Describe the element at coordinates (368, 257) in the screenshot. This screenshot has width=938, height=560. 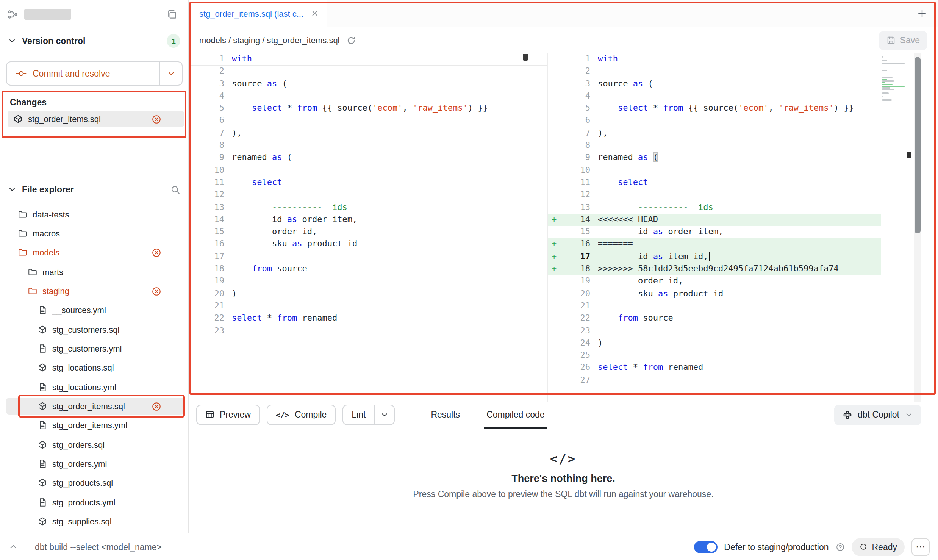
I see `code-line: 17` at that location.